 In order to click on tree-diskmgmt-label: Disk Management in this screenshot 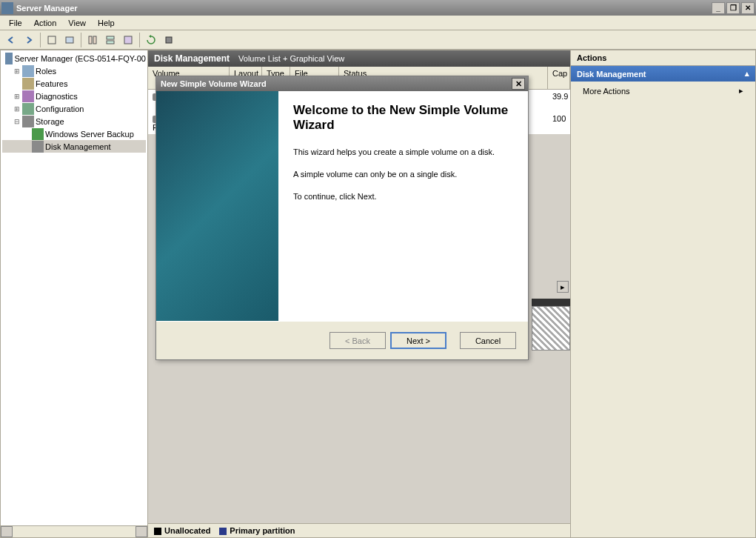, I will do `click(78, 147)`.